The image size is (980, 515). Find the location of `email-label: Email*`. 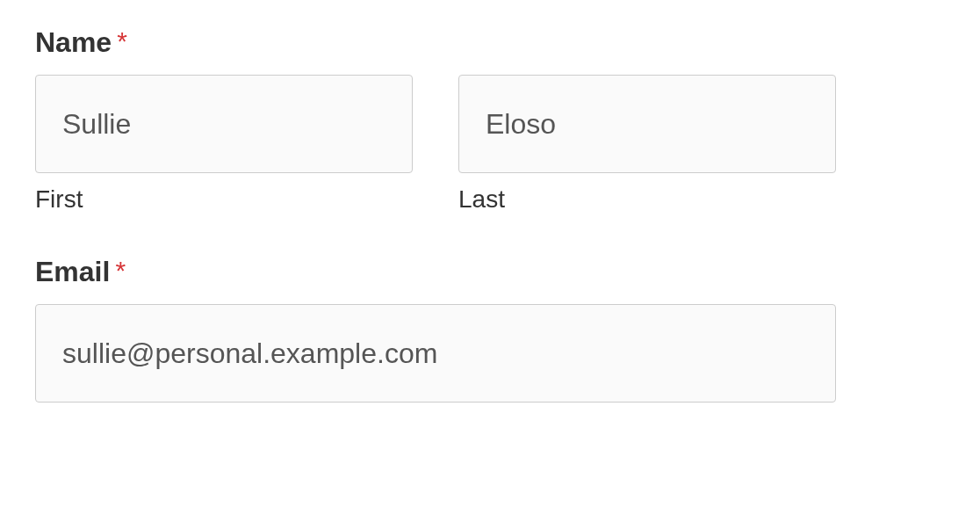

email-label: Email* is located at coordinates (81, 272).